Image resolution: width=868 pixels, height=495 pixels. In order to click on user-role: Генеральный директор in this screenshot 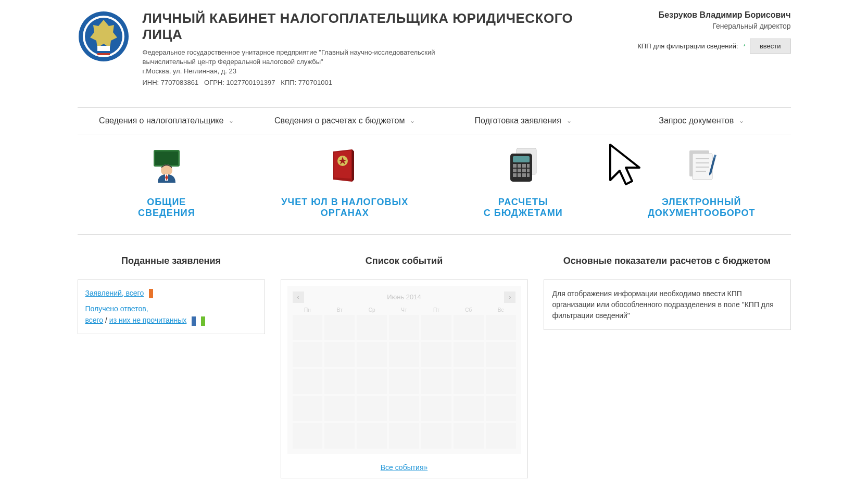, I will do `click(710, 26)`.